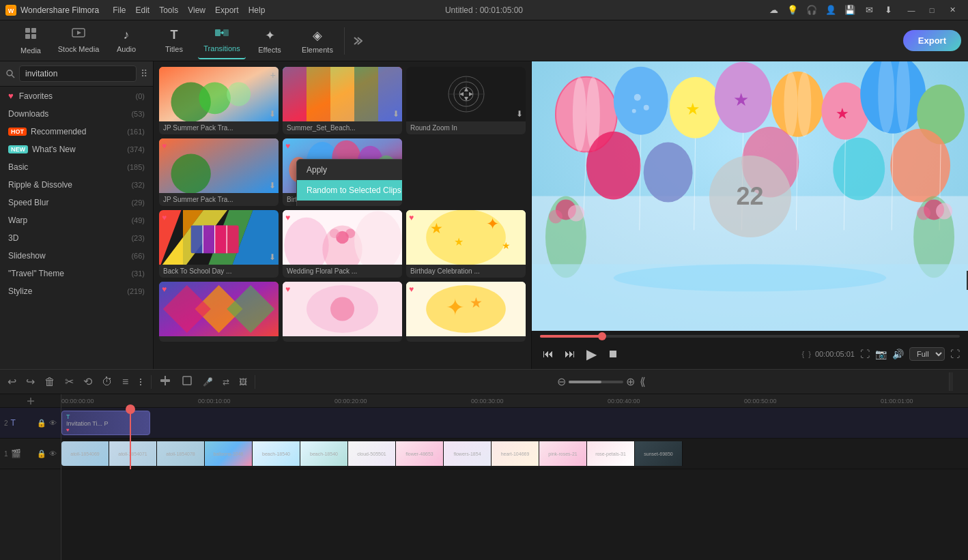 The height and width of the screenshot is (560, 968). Describe the element at coordinates (76, 95) in the screenshot. I see `sidebar-item-favorites: ♥ Favorites (0)` at that location.